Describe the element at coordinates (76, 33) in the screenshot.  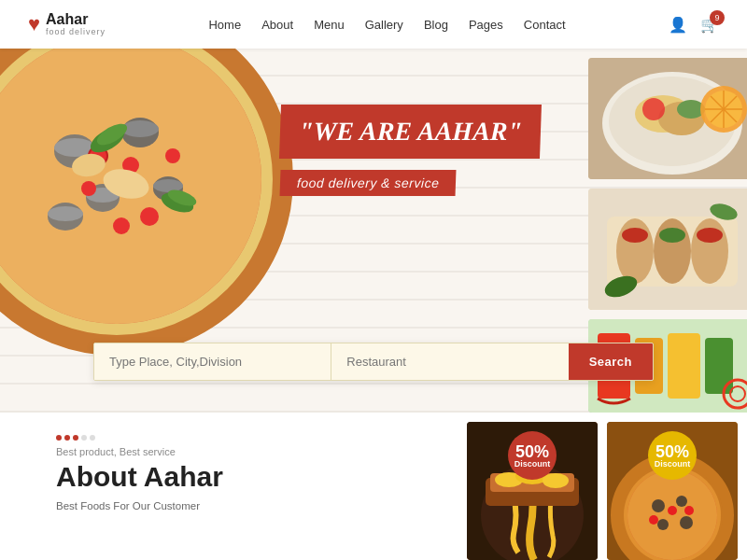
I see `brand-tagline: food delivery` at that location.